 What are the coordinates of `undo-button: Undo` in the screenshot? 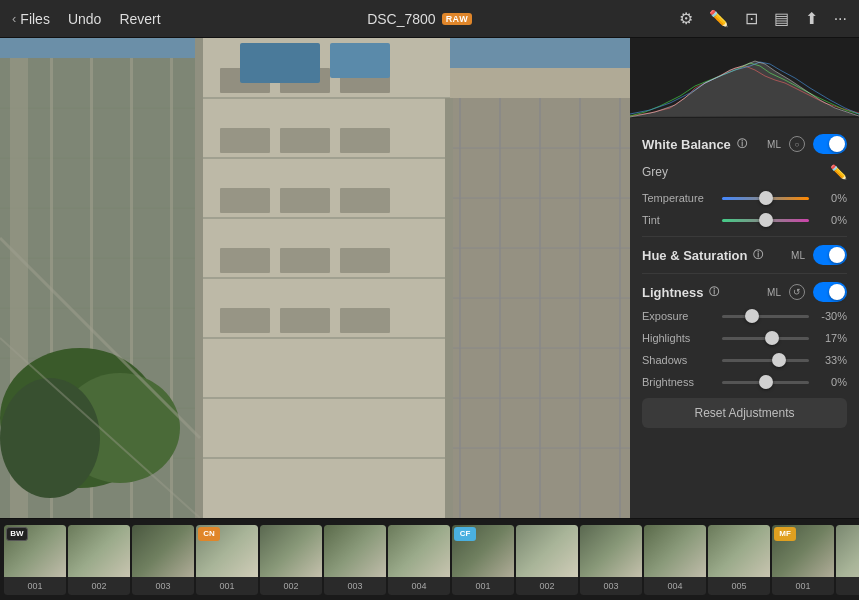 It's located at (84, 19).